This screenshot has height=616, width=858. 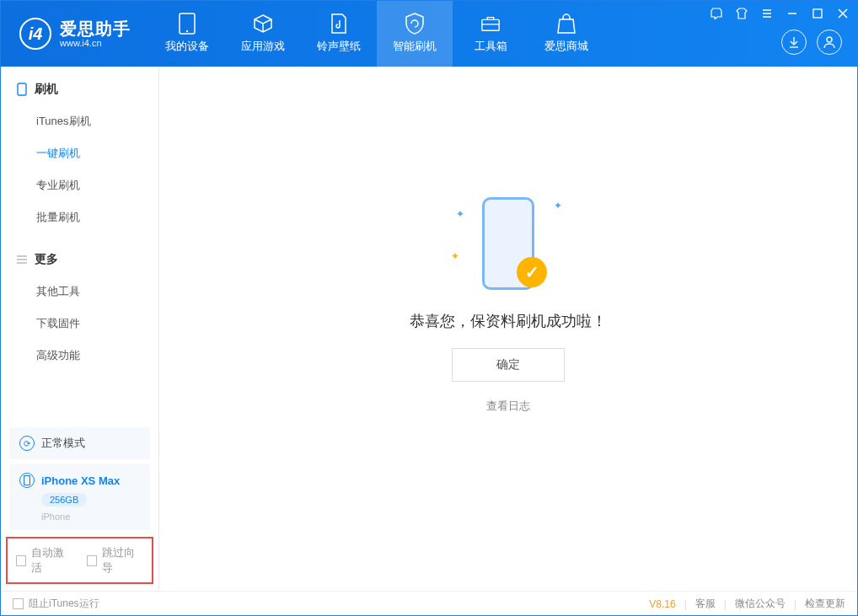 What do you see at coordinates (794, 42) in the screenshot?
I see `download-button` at bounding box center [794, 42].